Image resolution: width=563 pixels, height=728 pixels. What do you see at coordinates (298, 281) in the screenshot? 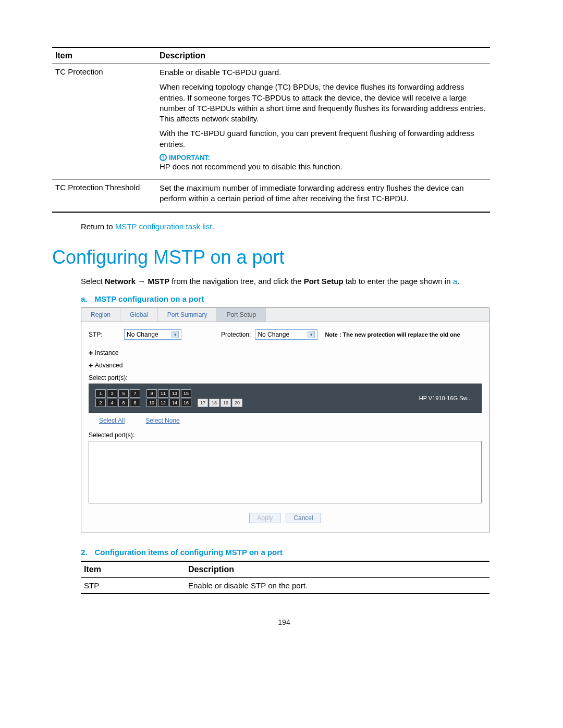
I see `intro-paragraph: Select Network → MSTP from the navigatio…` at bounding box center [298, 281].